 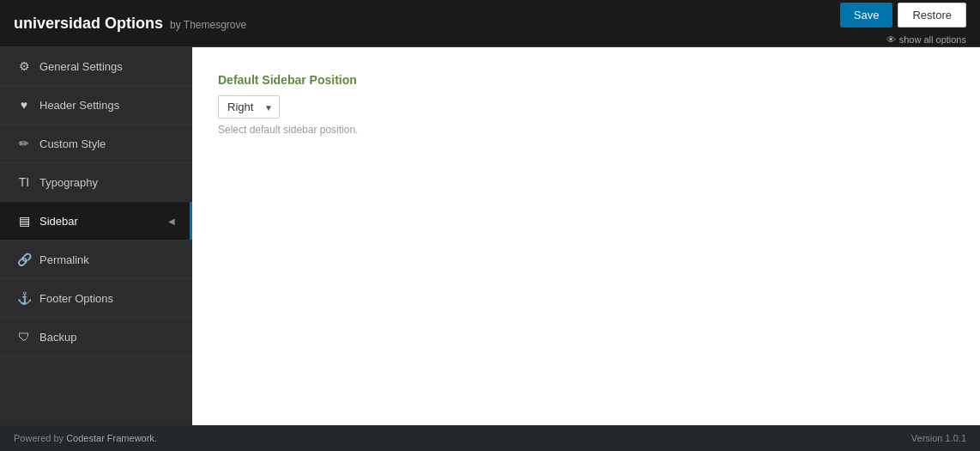 What do you see at coordinates (81, 67) in the screenshot?
I see `sidebar-item-label-general-settings: General Settings` at bounding box center [81, 67].